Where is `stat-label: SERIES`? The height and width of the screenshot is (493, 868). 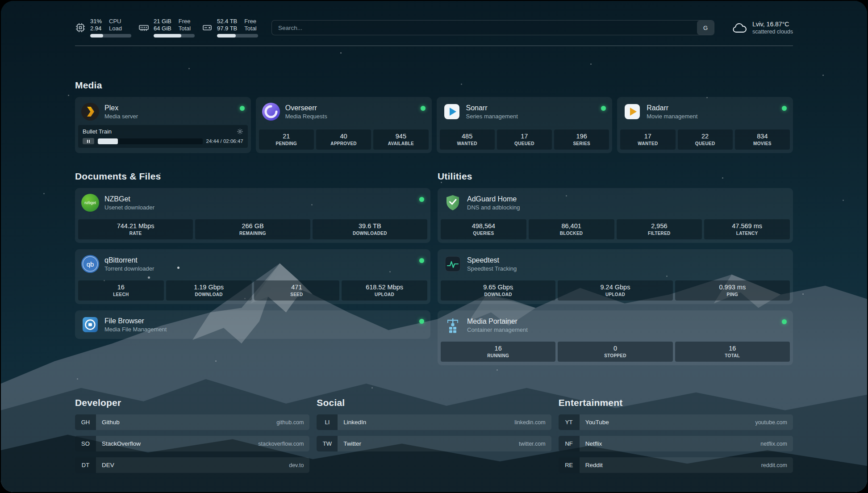 stat-label: SERIES is located at coordinates (581, 144).